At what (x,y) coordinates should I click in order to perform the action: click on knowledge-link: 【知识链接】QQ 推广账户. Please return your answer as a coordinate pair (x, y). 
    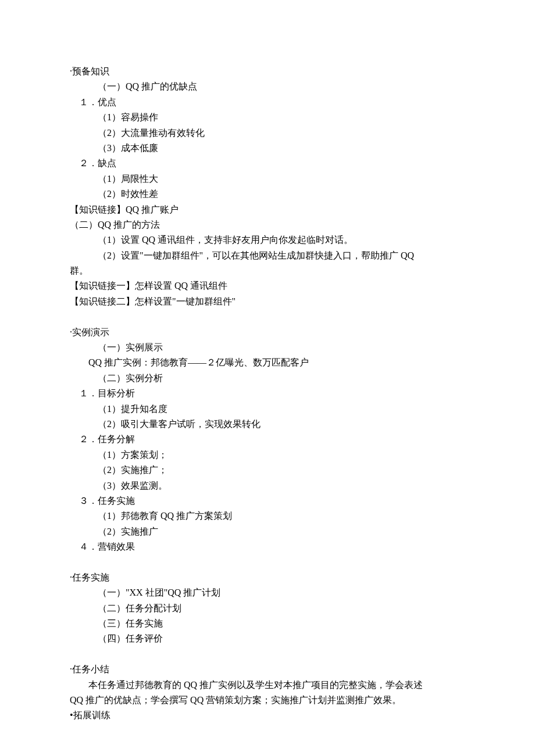
    Looking at the image, I should click on (268, 210).